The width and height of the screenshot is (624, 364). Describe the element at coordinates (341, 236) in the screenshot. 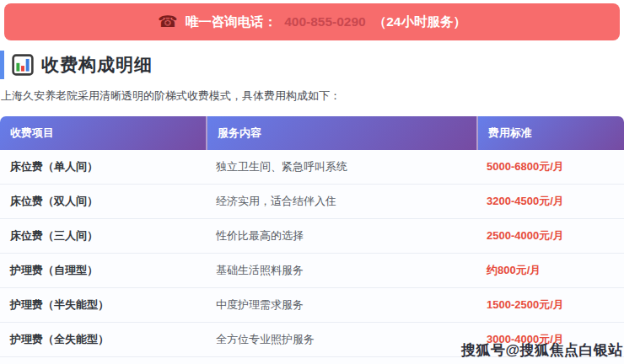

I see `service-cell: 性价比最高的选择` at that location.